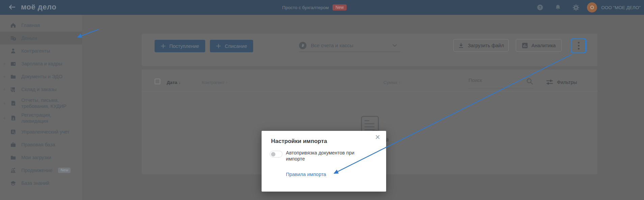 This screenshot has height=200, width=644. I want to click on legal-icon, so click(13, 145).